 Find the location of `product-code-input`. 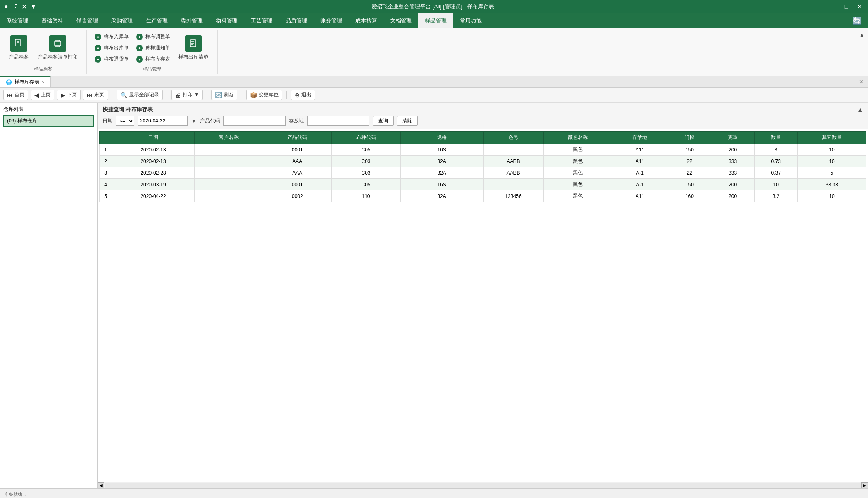

product-code-input is located at coordinates (254, 121).